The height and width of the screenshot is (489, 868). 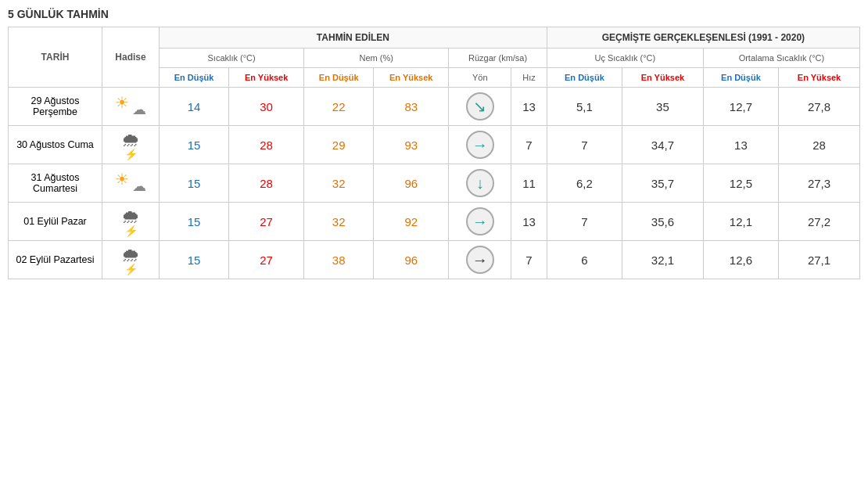 I want to click on ort-min-val: 13, so click(x=741, y=146).